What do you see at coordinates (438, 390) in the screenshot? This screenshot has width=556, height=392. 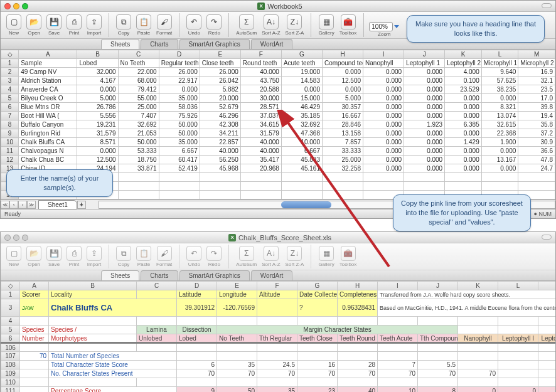 I see `cell: 8` at bounding box center [438, 390].